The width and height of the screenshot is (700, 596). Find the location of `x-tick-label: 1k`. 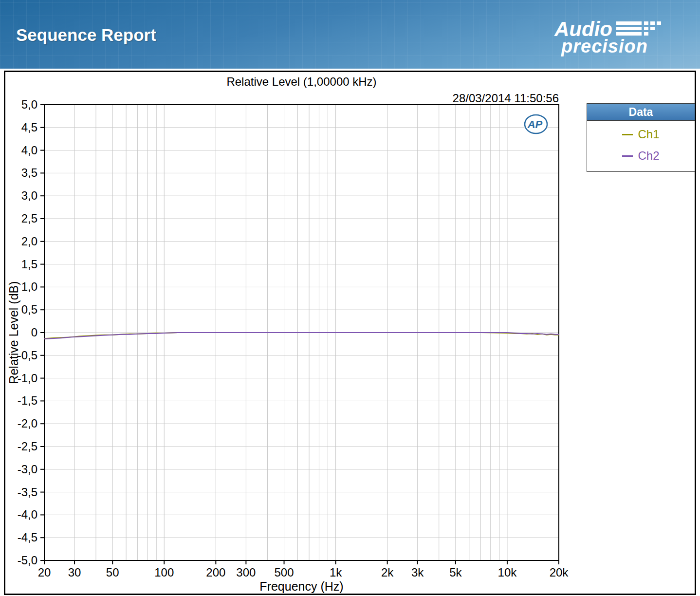

x-tick-label: 1k is located at coordinates (336, 573).